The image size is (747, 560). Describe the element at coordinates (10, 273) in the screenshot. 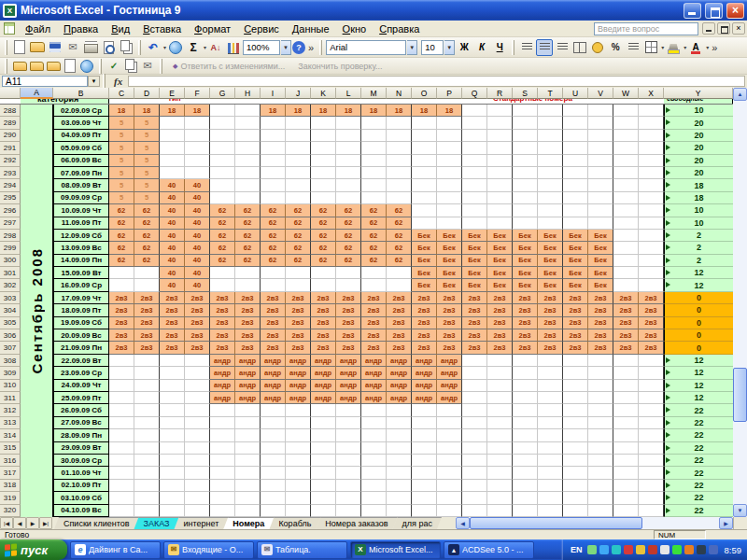

I see `row-header: 301` at that location.